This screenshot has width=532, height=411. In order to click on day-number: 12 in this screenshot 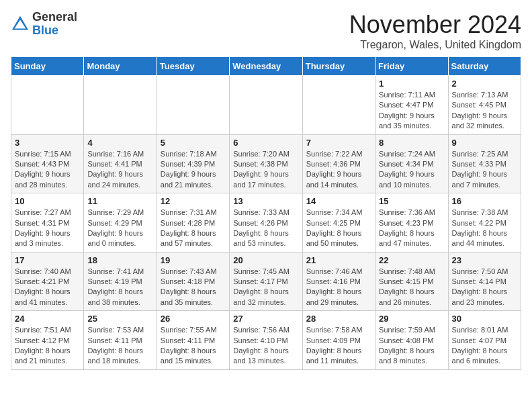, I will do `click(193, 201)`.